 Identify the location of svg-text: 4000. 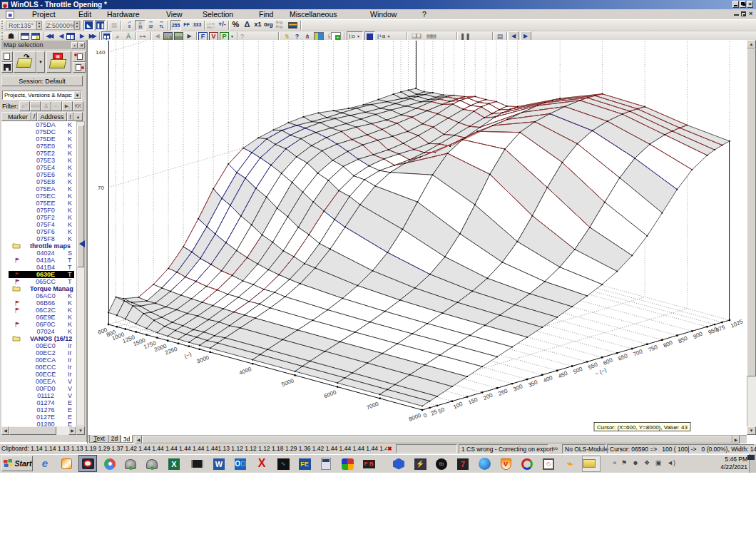
(245, 371).